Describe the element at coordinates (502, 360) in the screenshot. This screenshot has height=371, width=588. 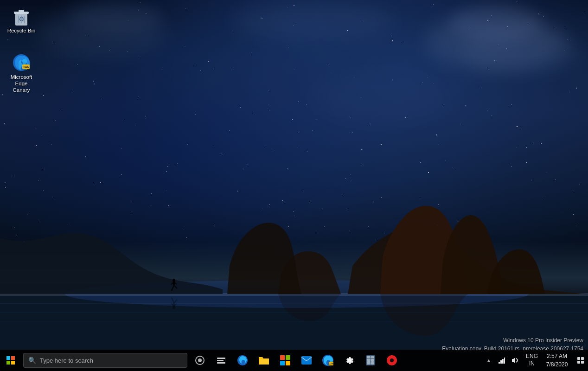
I see `network-tray-icon` at that location.